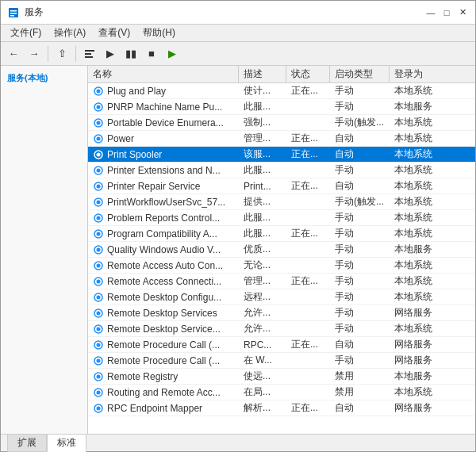 This screenshot has width=476, height=452. Describe the element at coordinates (360, 265) in the screenshot. I see `cell-startup-11: 手动` at that location.